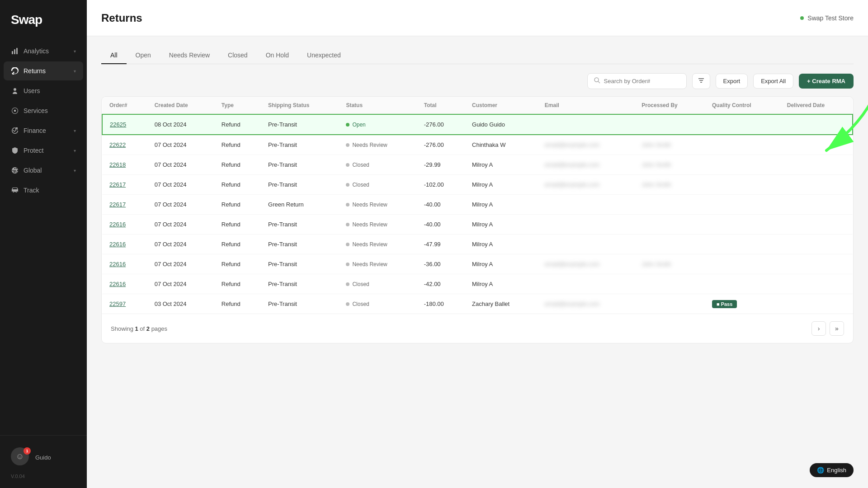  Describe the element at coordinates (821, 470) in the screenshot. I see `globe-small-icon: 🌐` at that location.